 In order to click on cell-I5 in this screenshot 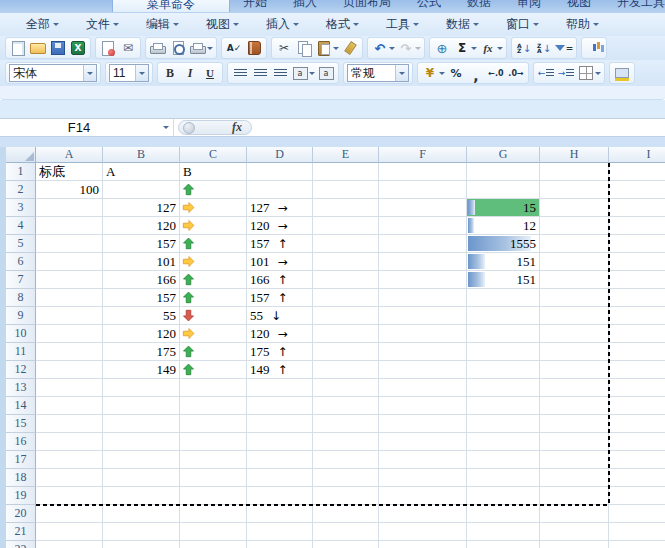, I will do `click(637, 244)`.